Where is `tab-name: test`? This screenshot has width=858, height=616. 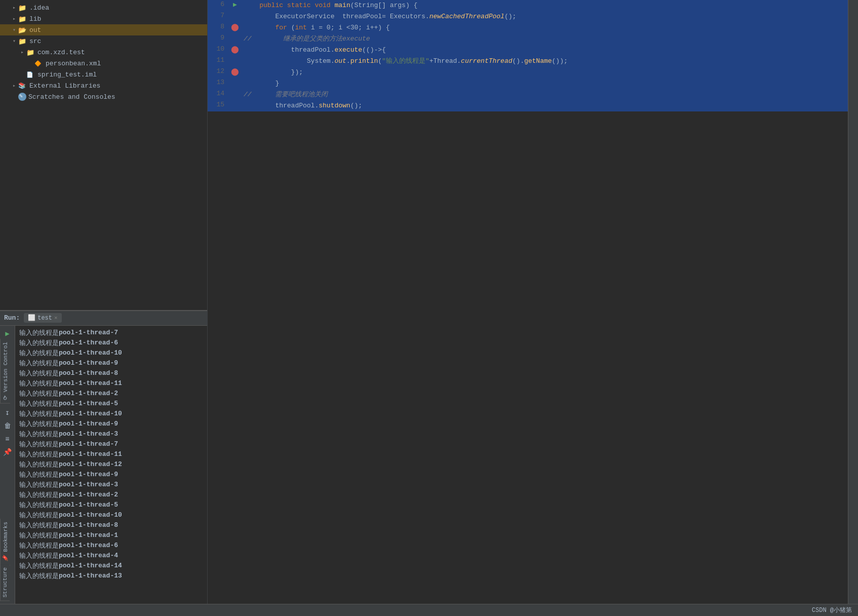 tab-name: test is located at coordinates (45, 318).